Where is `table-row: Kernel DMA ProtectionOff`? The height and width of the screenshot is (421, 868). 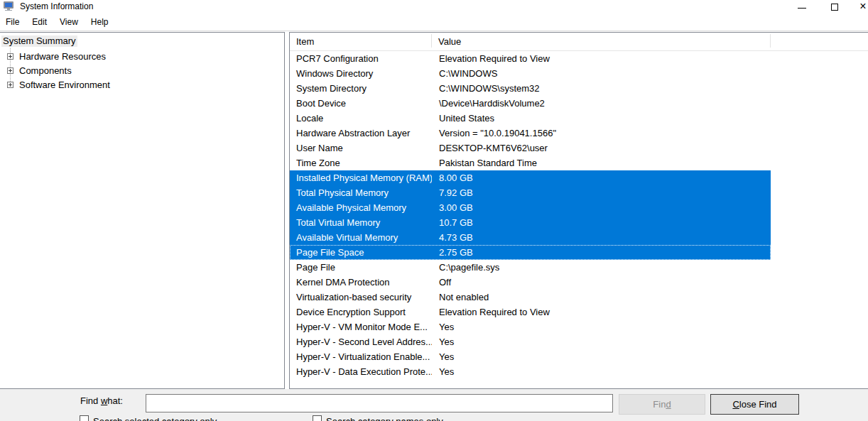
table-row: Kernel DMA ProtectionOff is located at coordinates (530, 283).